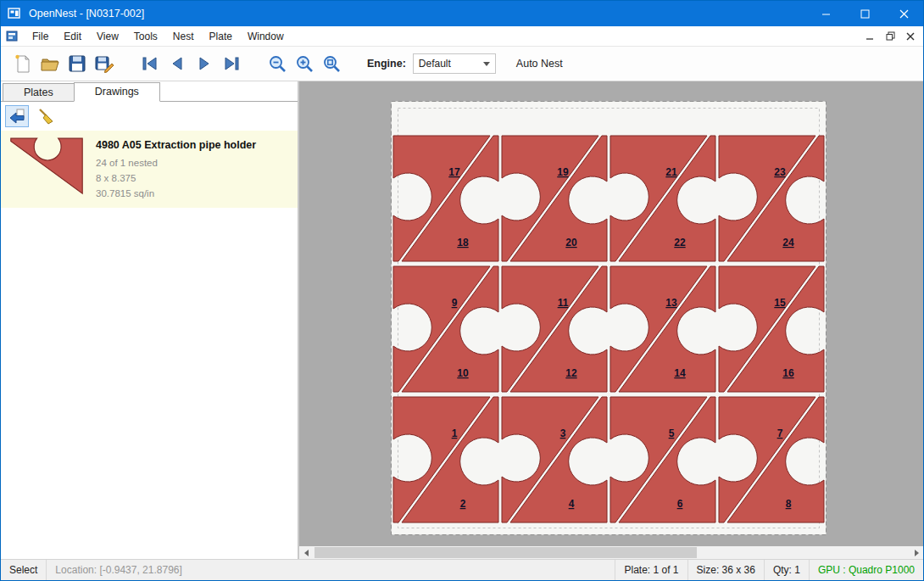 This screenshot has width=924, height=581. What do you see at coordinates (117, 92) in the screenshot?
I see `tab-drawings: Drawings` at bounding box center [117, 92].